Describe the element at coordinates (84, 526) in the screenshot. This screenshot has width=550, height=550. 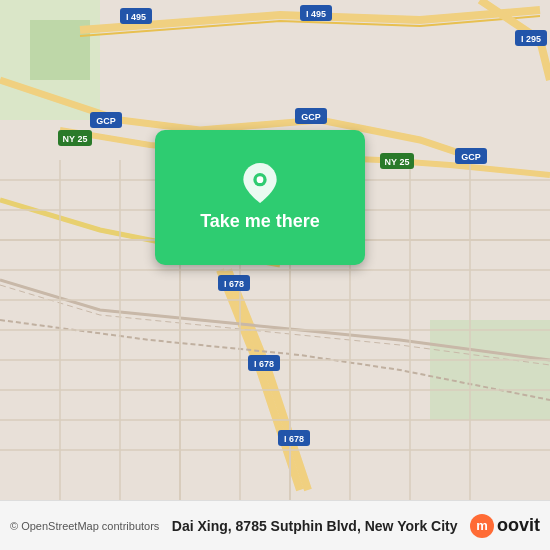
I see `bottom-left: © OpenStreetMap contributors` at that location.